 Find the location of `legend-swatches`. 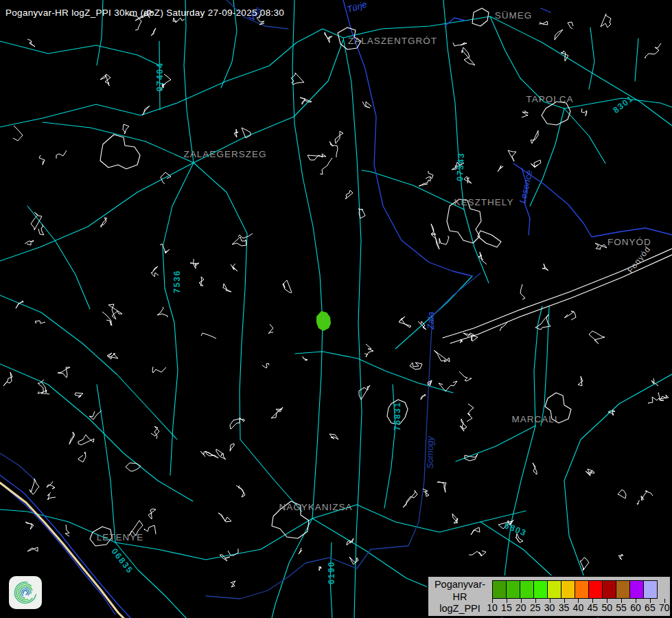

legend-swatches is located at coordinates (575, 589).